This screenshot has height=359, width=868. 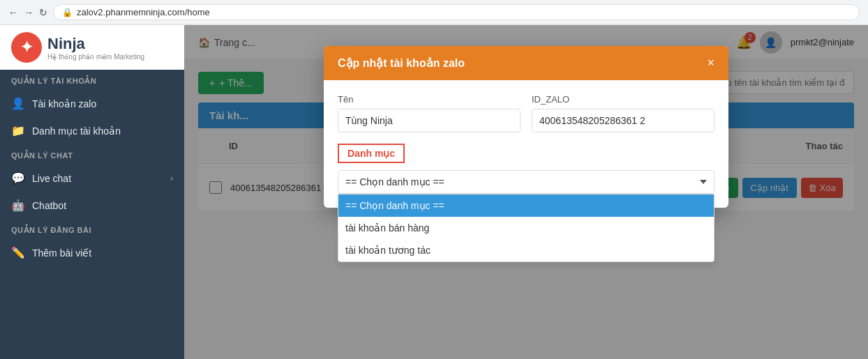 What do you see at coordinates (43, 13) in the screenshot?
I see `refresh-button: ↻` at bounding box center [43, 13].